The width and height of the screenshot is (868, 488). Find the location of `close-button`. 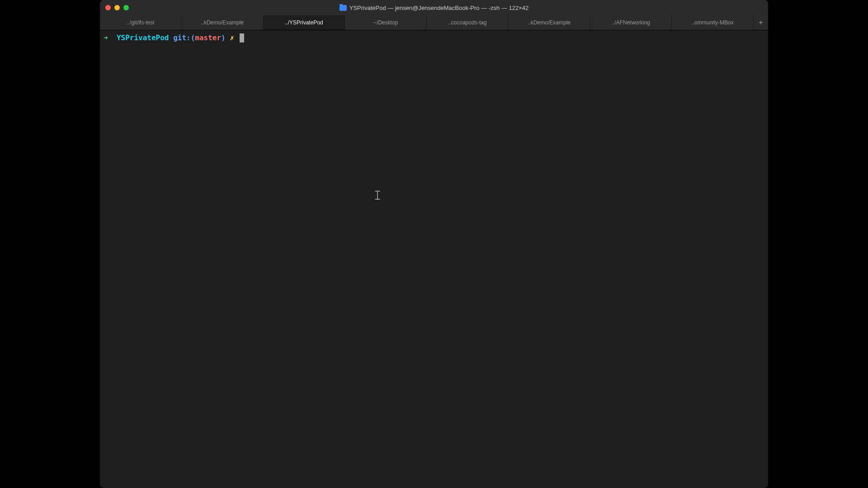

close-button is located at coordinates (108, 8).